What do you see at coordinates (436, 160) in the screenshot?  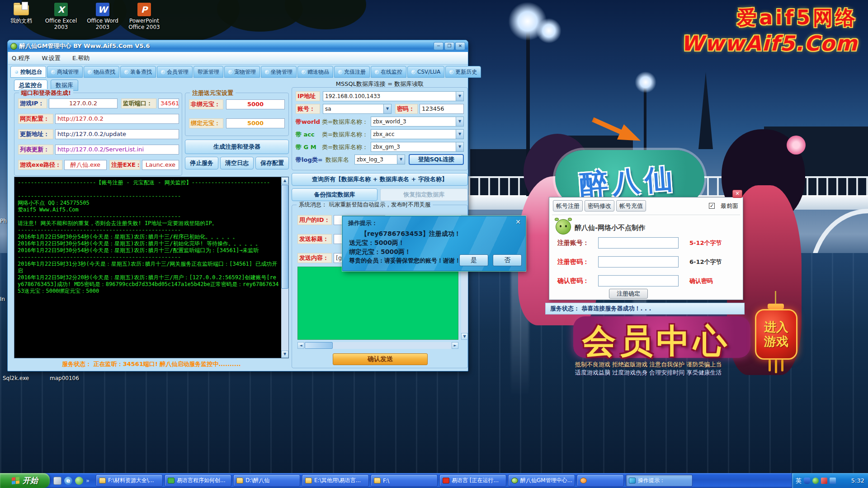 I see `sql-login-button: 登陆SQL连接` at bounding box center [436, 160].